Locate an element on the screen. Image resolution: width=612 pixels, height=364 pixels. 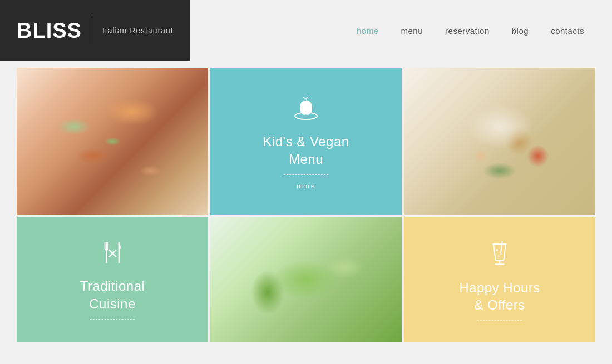
food-image-herbs is located at coordinates (306, 280).